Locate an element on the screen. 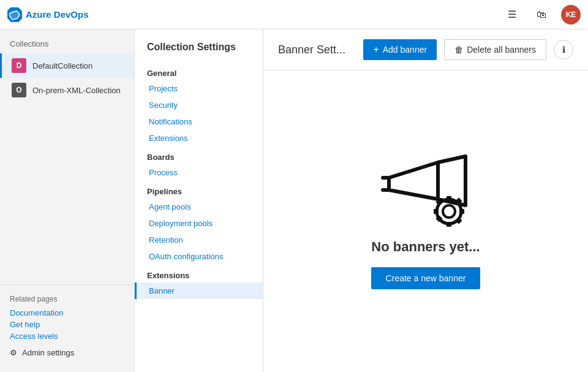 This screenshot has width=588, height=372. content-header: Banner Sett... + Add banner 🗑 Delete all… is located at coordinates (426, 50).